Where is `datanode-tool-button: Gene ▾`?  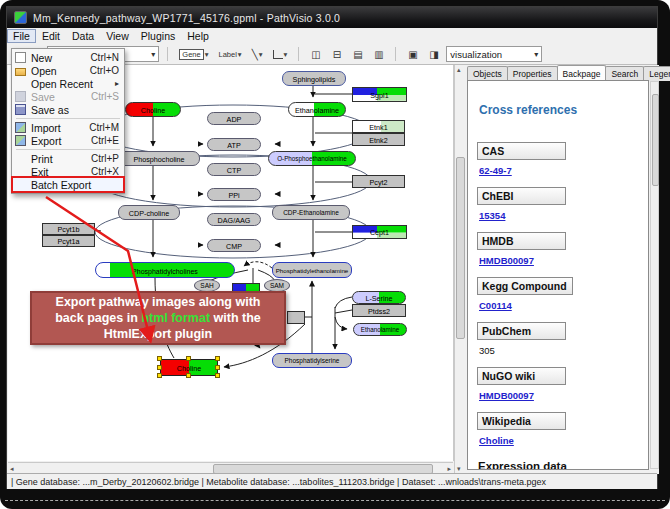 datanode-tool-button: Gene ▾ is located at coordinates (194, 54).